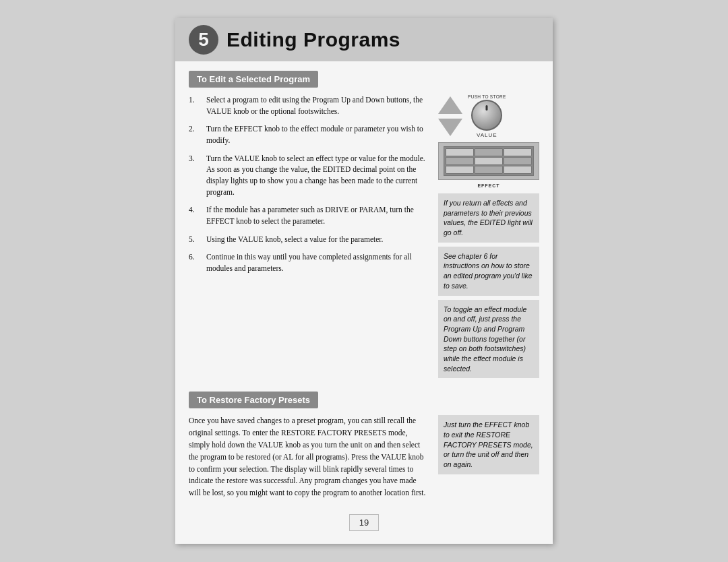 The image size is (728, 562). What do you see at coordinates (309, 461) in the screenshot?
I see `section2-body-col: Once you have saved changes to a preset …` at bounding box center [309, 461].